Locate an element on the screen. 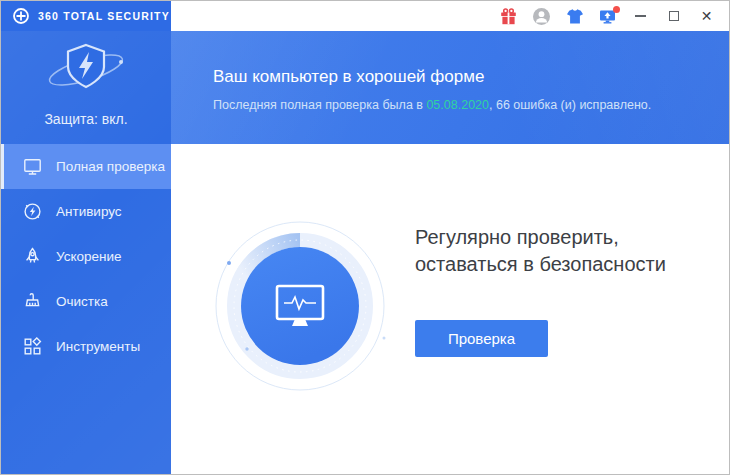 This screenshot has width=730, height=475. sidebar-item-cleanup: Очистка is located at coordinates (86, 302).